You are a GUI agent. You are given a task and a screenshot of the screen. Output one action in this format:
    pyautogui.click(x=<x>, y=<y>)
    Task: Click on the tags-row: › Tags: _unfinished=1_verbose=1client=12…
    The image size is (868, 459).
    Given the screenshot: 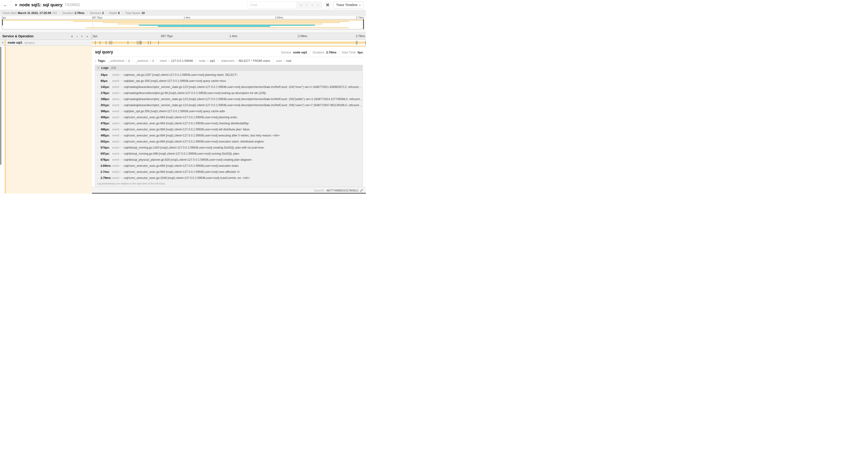 What is the action you would take?
    pyautogui.click(x=229, y=61)
    